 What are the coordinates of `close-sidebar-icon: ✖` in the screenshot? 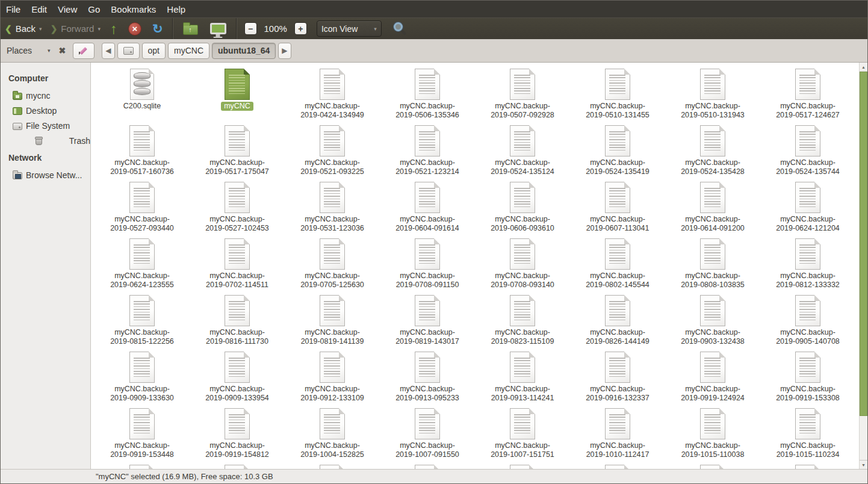 It's located at (65, 51).